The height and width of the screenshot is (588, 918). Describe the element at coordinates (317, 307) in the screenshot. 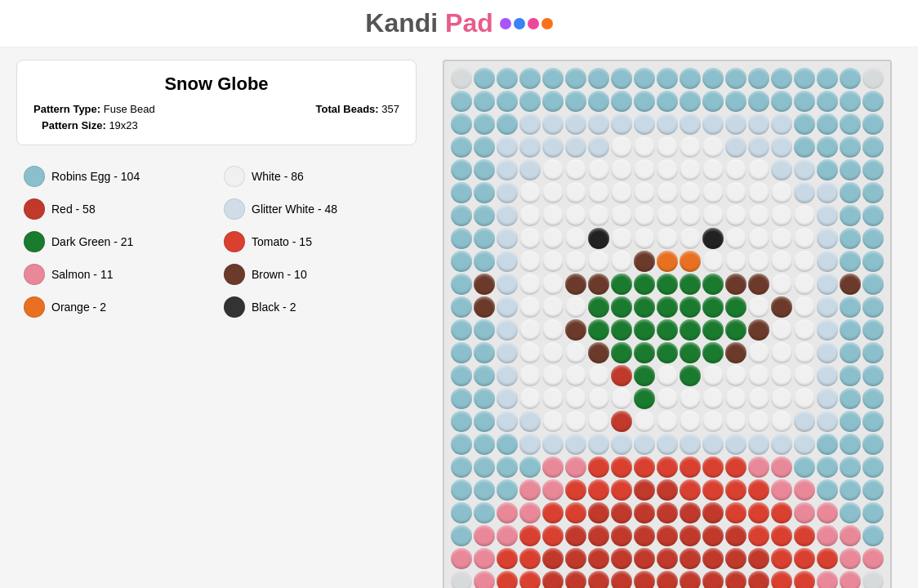

I see `color-item: Black - 2` at that location.